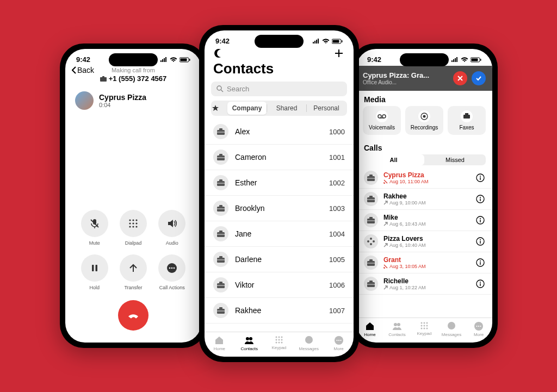  What do you see at coordinates (467, 121) in the screenshot?
I see `faxes-card: Faxes` at bounding box center [467, 121].